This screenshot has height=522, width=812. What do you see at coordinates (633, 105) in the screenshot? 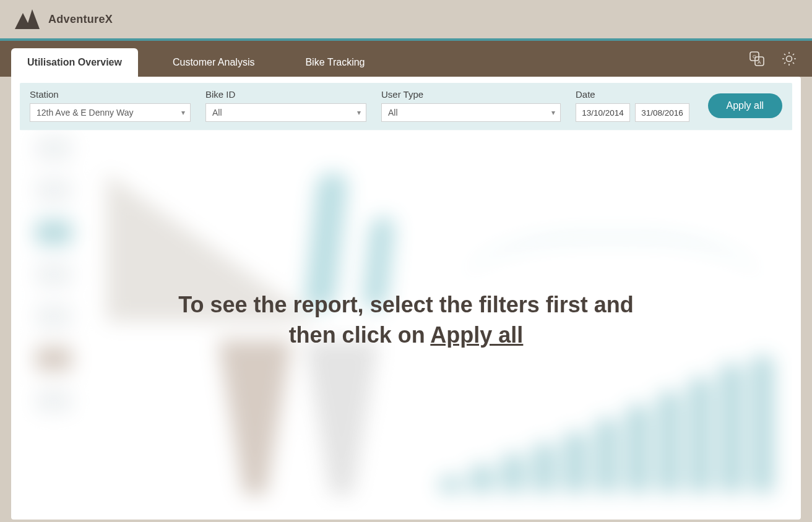
I see `filter-date: Date 13/10/2014 31/08/2016` at bounding box center [633, 105].